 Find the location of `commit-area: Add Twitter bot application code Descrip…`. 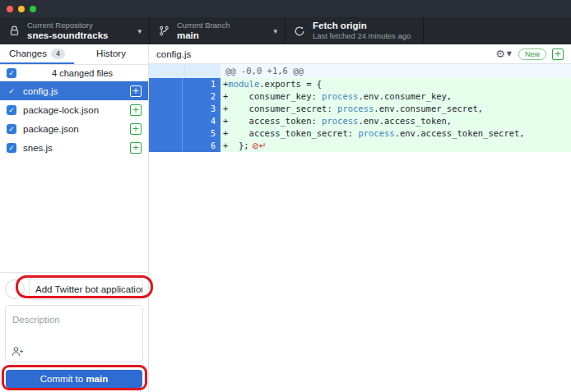

commit-area: Add Twitter bot application code Descrip… is located at coordinates (74, 332).